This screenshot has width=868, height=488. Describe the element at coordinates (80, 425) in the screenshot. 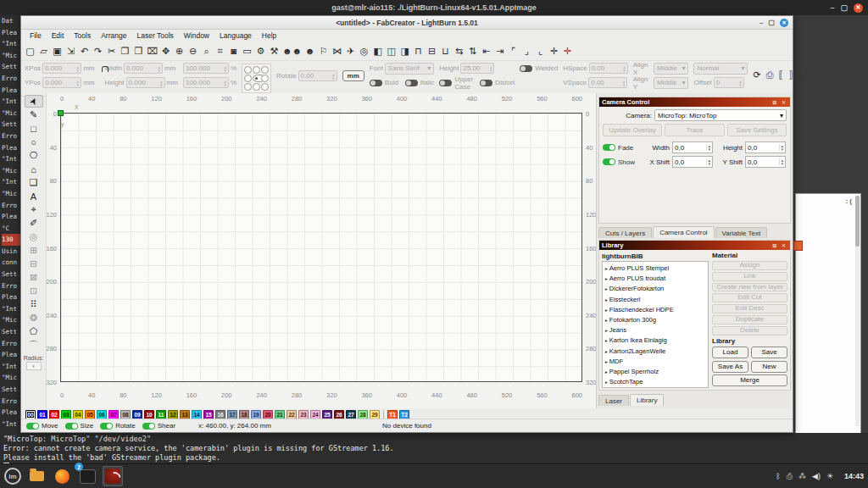

I see `status-toggle: Size` at that location.